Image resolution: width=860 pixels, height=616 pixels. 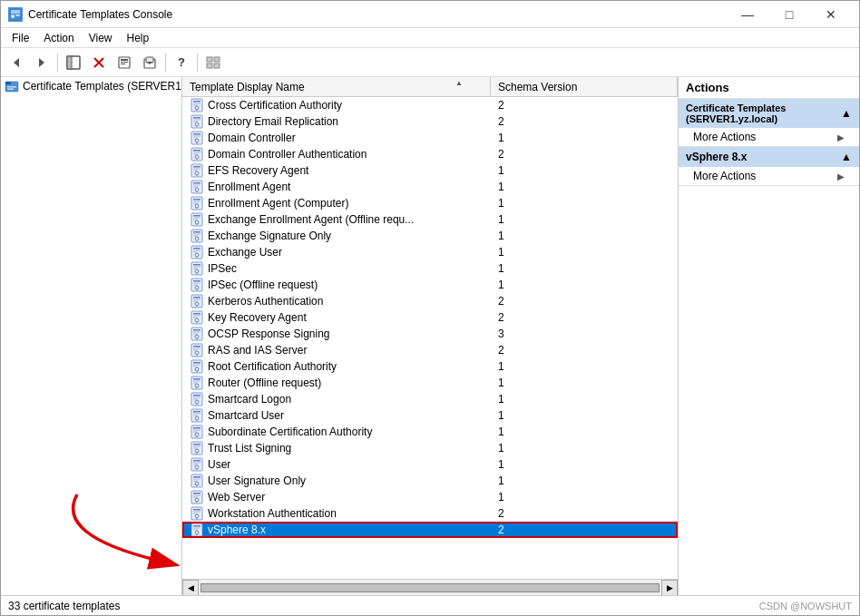 What do you see at coordinates (191, 588) in the screenshot?
I see `scroll-left-btn: ◀` at bounding box center [191, 588].